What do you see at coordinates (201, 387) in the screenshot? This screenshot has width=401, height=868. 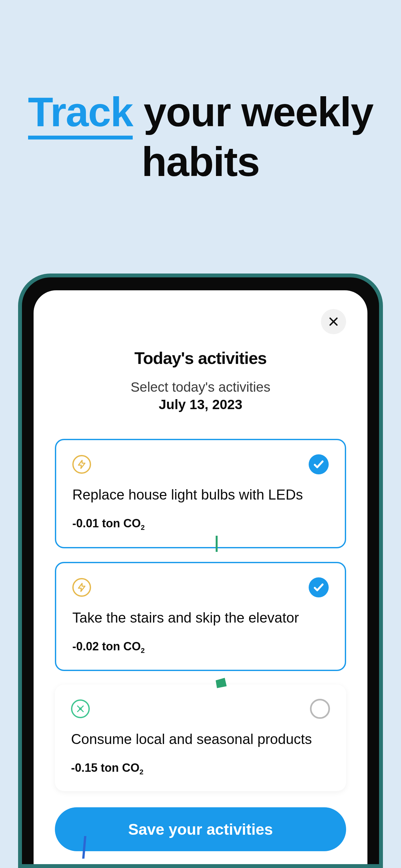 I see `modal-subtitle: Select today's activities` at bounding box center [201, 387].